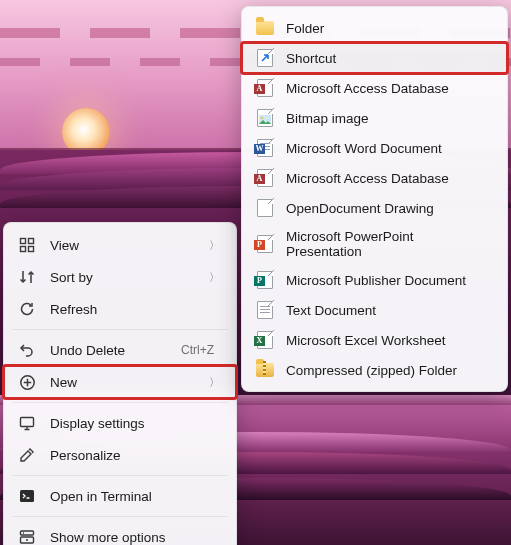 Image resolution: width=511 pixels, height=545 pixels. I want to click on excel-icon: X, so click(265, 340).